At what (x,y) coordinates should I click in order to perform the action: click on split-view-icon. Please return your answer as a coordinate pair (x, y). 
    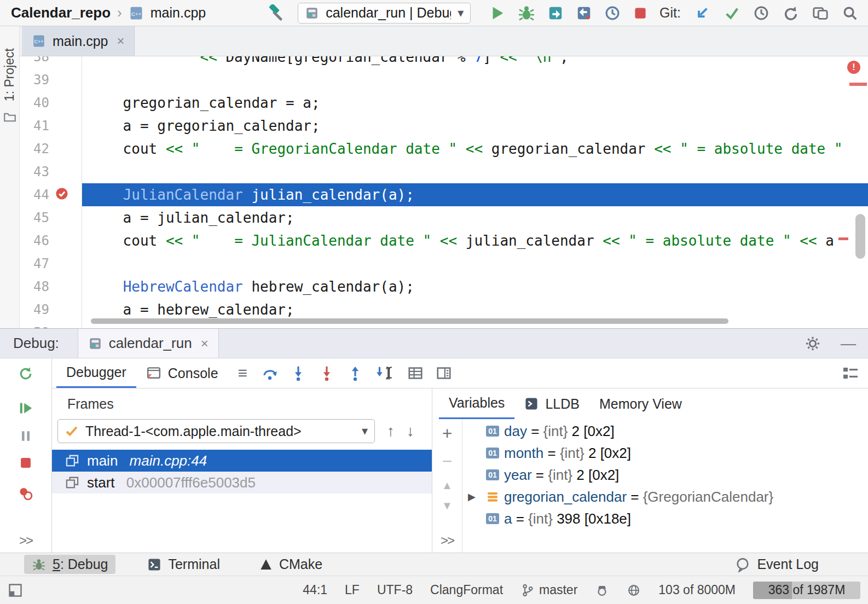
    Looking at the image, I should click on (444, 373).